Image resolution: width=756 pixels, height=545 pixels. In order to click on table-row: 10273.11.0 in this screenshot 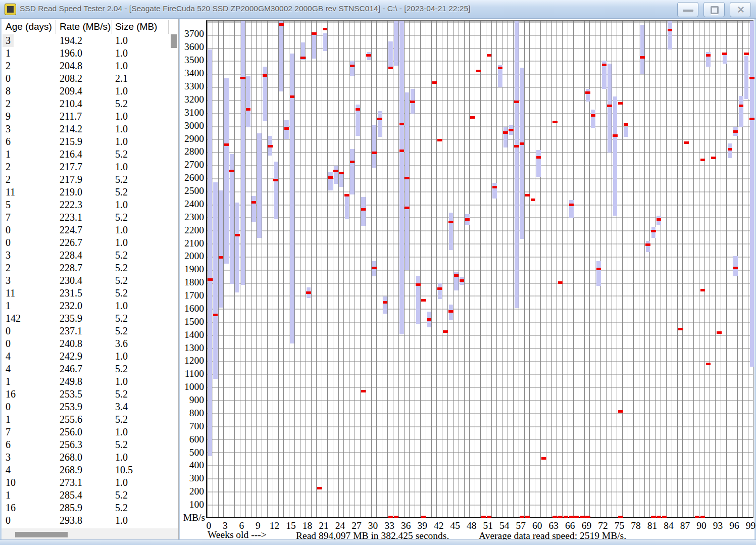, I will do `click(86, 483)`.